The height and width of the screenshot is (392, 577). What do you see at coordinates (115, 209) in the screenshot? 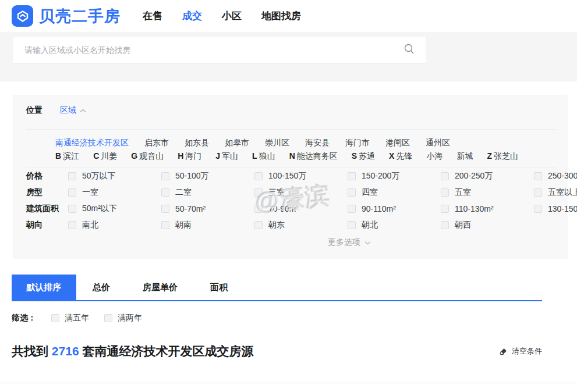
I see `area-option: 50m²以下` at bounding box center [115, 209].